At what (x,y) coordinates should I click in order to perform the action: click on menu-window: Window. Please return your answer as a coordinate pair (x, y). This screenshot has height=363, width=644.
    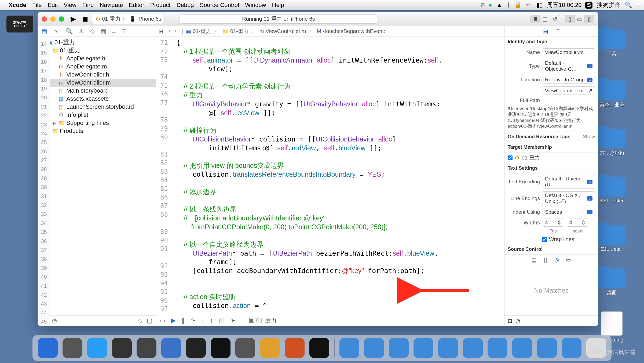
    Looking at the image, I should click on (255, 5).